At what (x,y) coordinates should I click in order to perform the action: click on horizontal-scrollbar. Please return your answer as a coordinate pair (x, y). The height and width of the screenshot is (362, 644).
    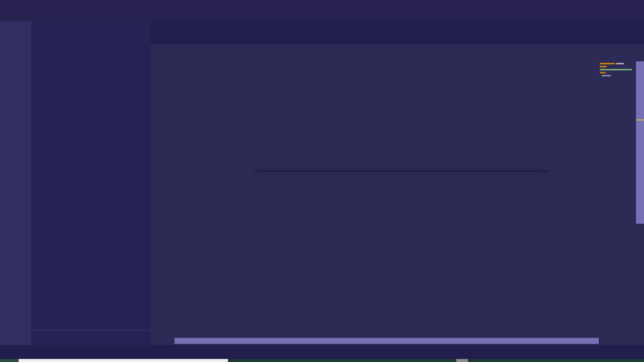
    Looking at the image, I should click on (386, 341).